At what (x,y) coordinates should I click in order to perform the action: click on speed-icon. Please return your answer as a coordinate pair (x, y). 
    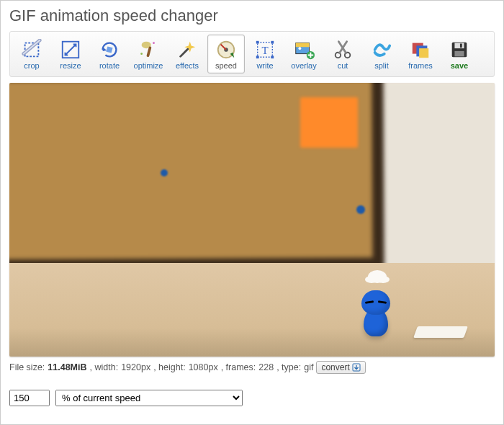
    Looking at the image, I should click on (226, 50).